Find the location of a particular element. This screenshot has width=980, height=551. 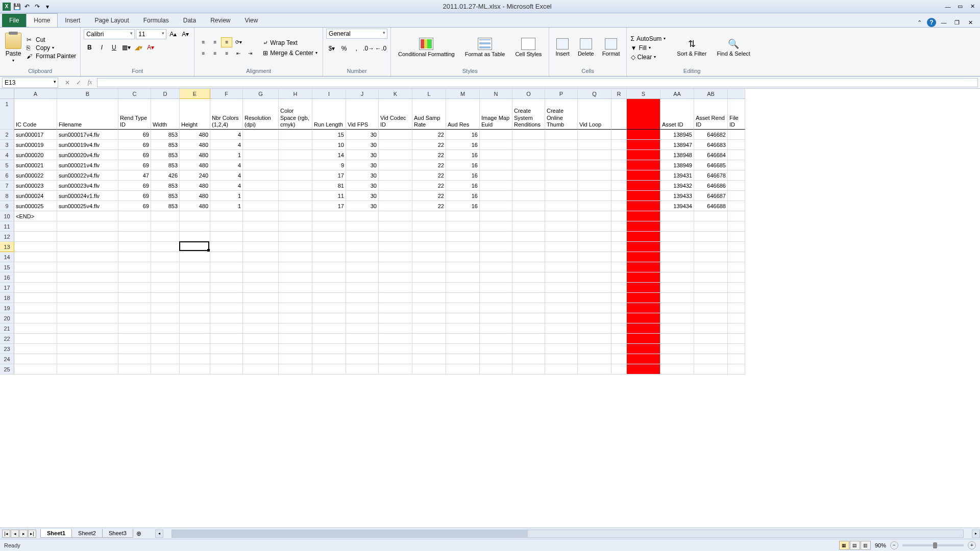

cell-D10 is located at coordinates (165, 216).